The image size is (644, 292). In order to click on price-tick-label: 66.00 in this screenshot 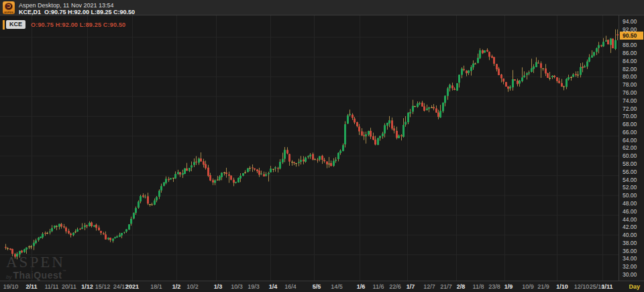, I will do `click(629, 132)`.